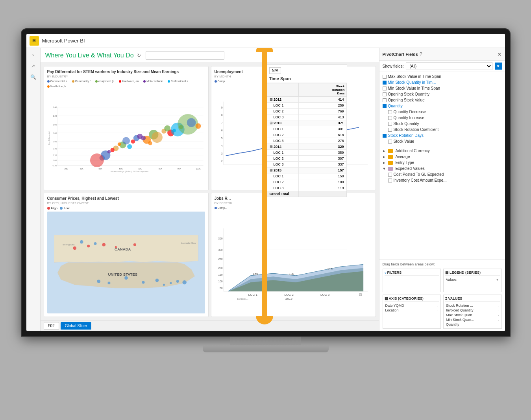 Image resolution: width=531 pixels, height=420 pixels. Describe the element at coordinates (198, 169) in the screenshot. I see `svg-text: 100K` at that location.